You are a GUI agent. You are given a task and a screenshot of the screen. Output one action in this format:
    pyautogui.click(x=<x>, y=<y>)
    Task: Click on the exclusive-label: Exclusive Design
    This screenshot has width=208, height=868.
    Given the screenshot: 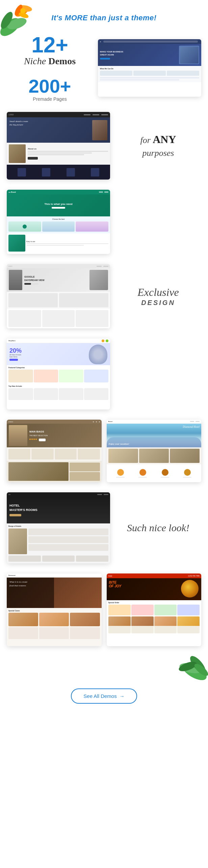 What is the action you would take?
    pyautogui.click(x=158, y=296)
    